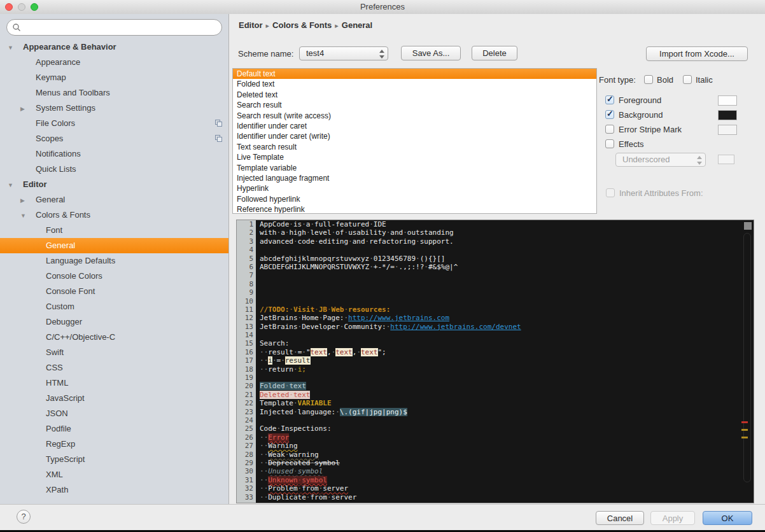 This screenshot has height=532, width=765. Describe the element at coordinates (115, 414) in the screenshot. I see `sidebar-item-json: JSON` at that location.